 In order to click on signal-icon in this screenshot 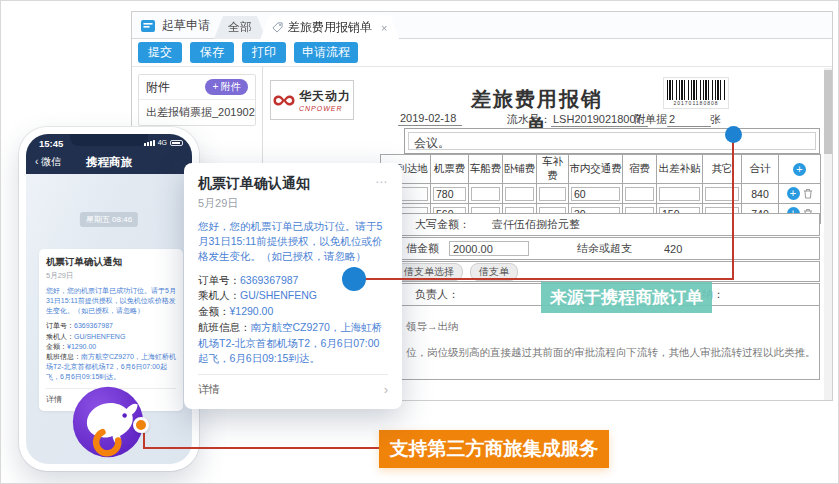, I will do `click(150, 143)`.